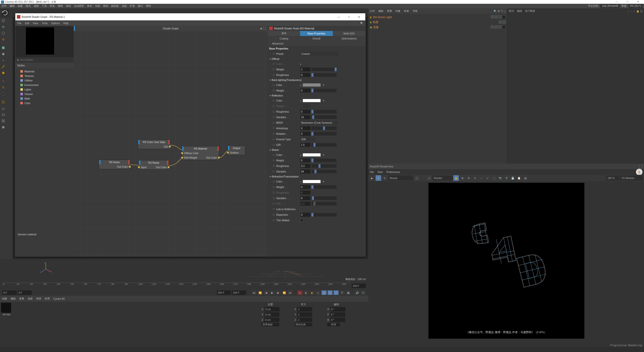  What do you see at coordinates (3, 60) in the screenshot?
I see `point-mode-icon` at bounding box center [3, 60].